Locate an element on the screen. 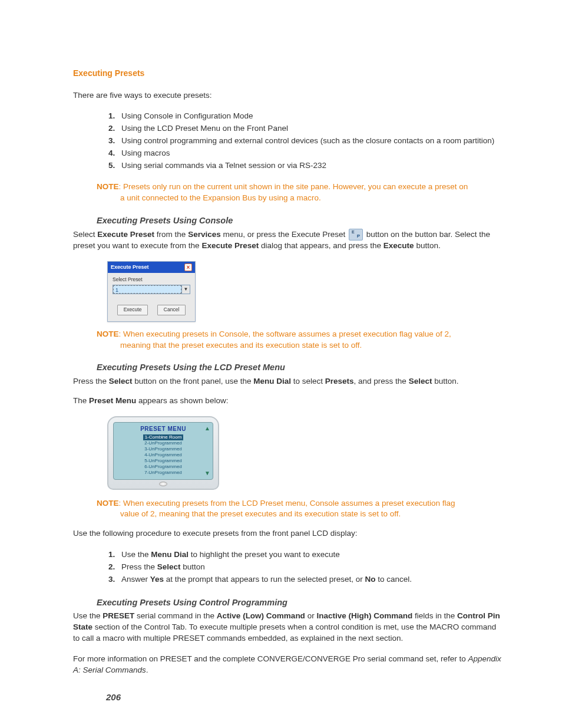  bold-text: Services is located at coordinates (204, 235).